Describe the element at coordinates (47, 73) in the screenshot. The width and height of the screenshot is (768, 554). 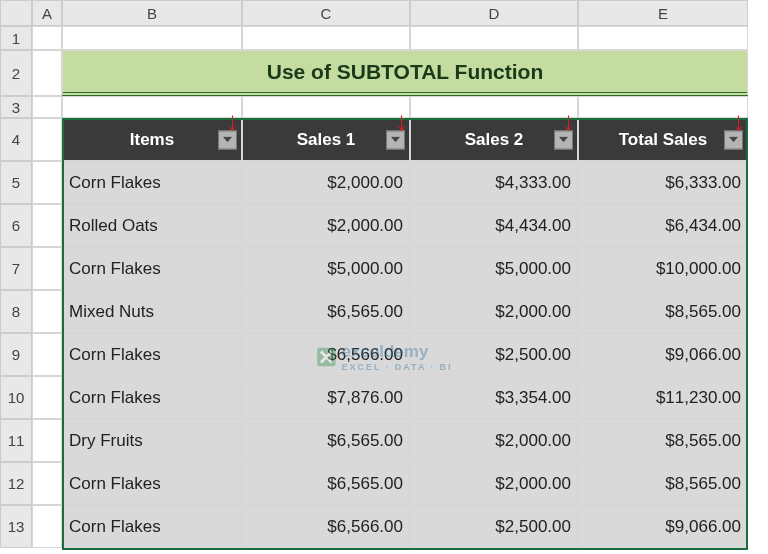
I see `cell-A2` at that location.